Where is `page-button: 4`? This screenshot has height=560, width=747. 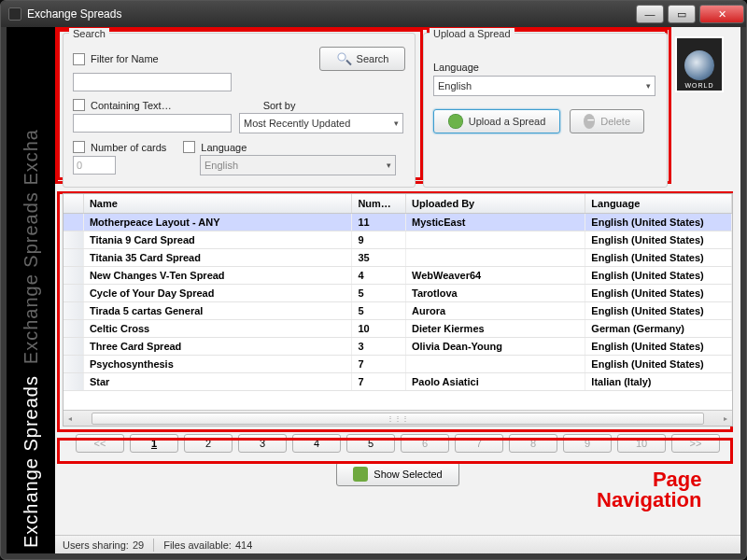 page-button: 4 is located at coordinates (317, 443).